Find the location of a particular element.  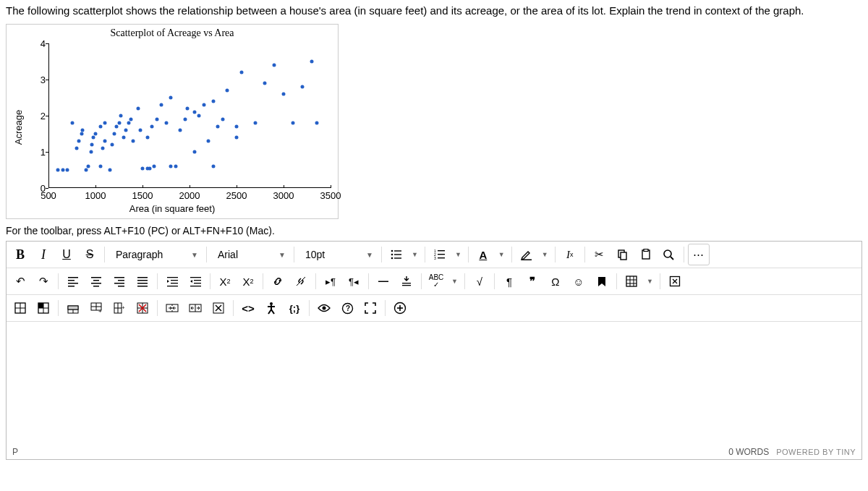

link-button is located at coordinates (278, 281).